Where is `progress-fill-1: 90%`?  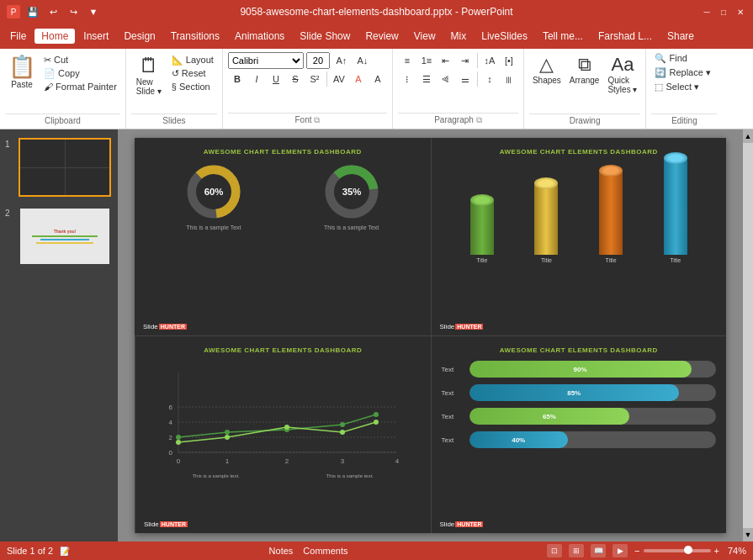 progress-fill-1: 90% is located at coordinates (581, 369).